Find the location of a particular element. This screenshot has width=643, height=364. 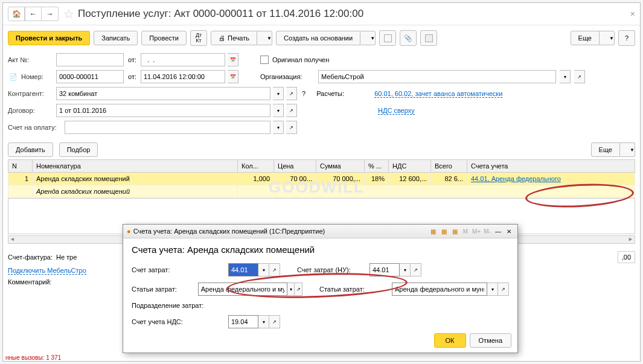

cell-nom: Аренда складских помещений is located at coordinates (135, 179).